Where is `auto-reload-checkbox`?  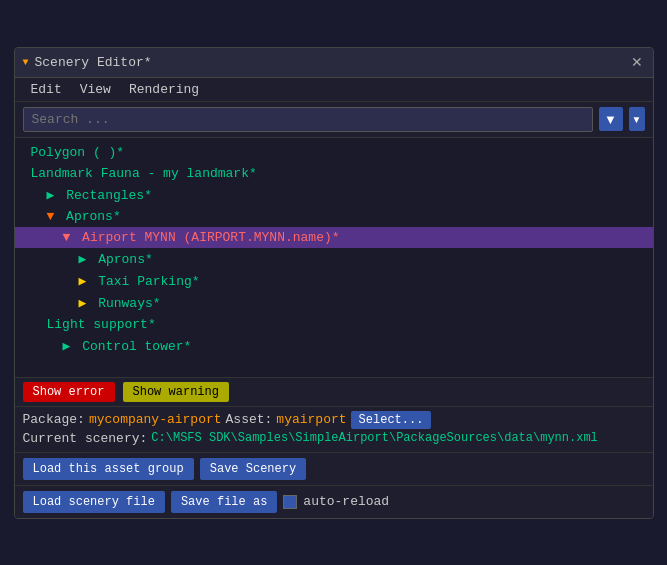
auto-reload-checkbox is located at coordinates (290, 502).